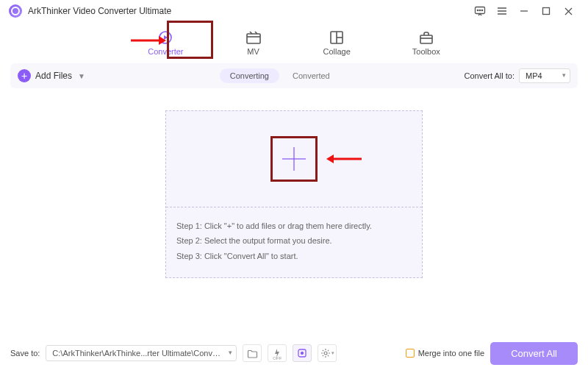 The height and width of the screenshot is (373, 588). What do you see at coordinates (254, 43) in the screenshot?
I see `nav-mv: MV` at bounding box center [254, 43].